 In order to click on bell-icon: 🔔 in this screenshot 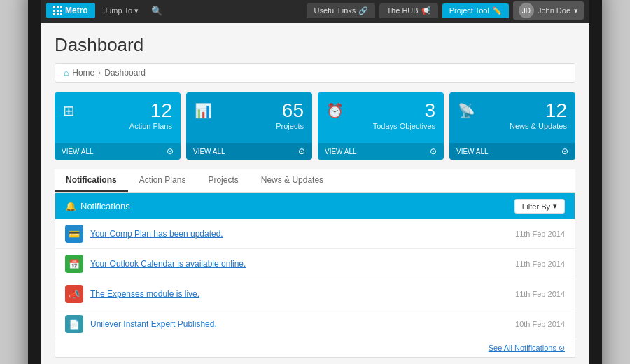, I will do `click(71, 206)`.